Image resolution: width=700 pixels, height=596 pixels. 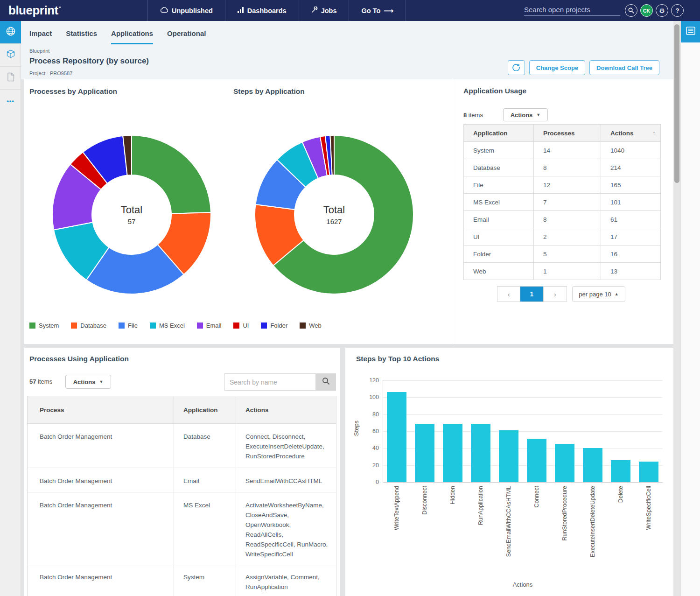 I want to click on legend-item-ms-excel: MS Excel, so click(x=167, y=326).